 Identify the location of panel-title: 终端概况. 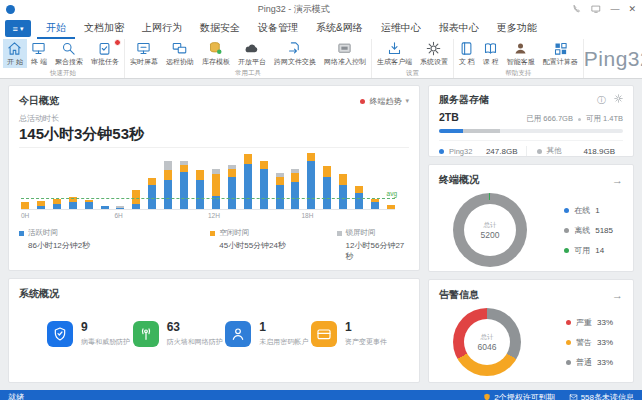
(459, 180).